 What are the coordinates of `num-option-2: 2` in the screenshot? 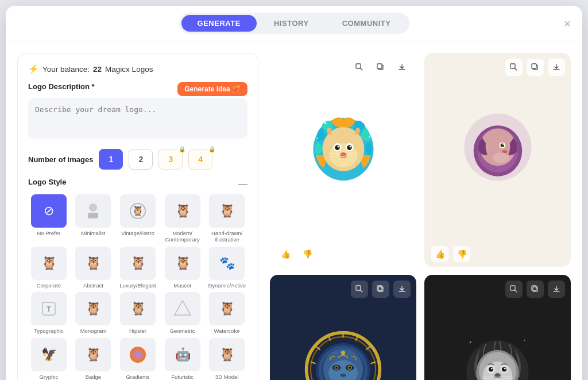 It's located at (141, 159).